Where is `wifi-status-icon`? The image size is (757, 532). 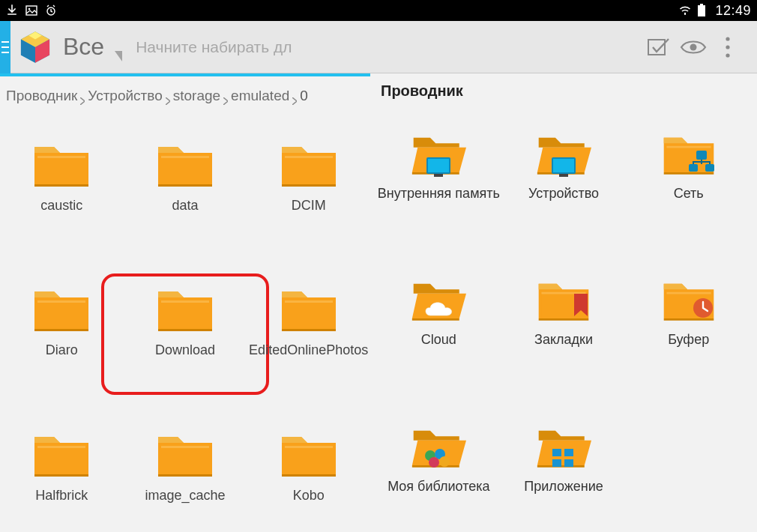 wifi-status-icon is located at coordinates (685, 10).